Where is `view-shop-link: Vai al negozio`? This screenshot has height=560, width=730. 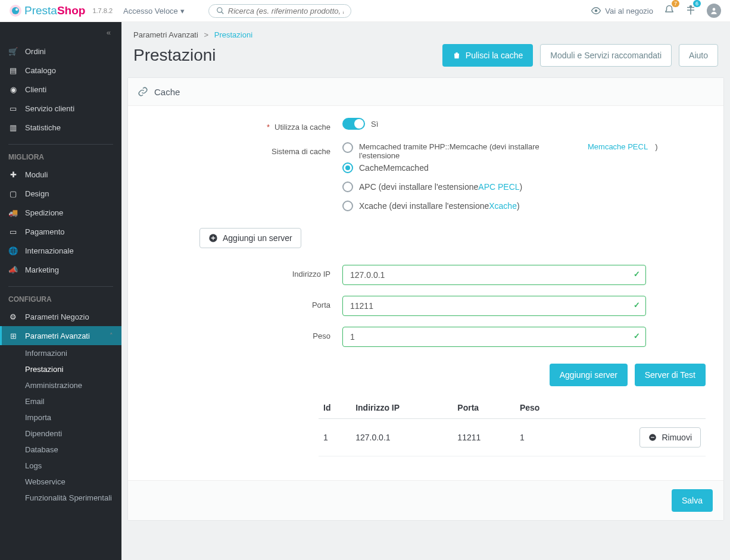 view-shop-link: Vai al negozio is located at coordinates (622, 11).